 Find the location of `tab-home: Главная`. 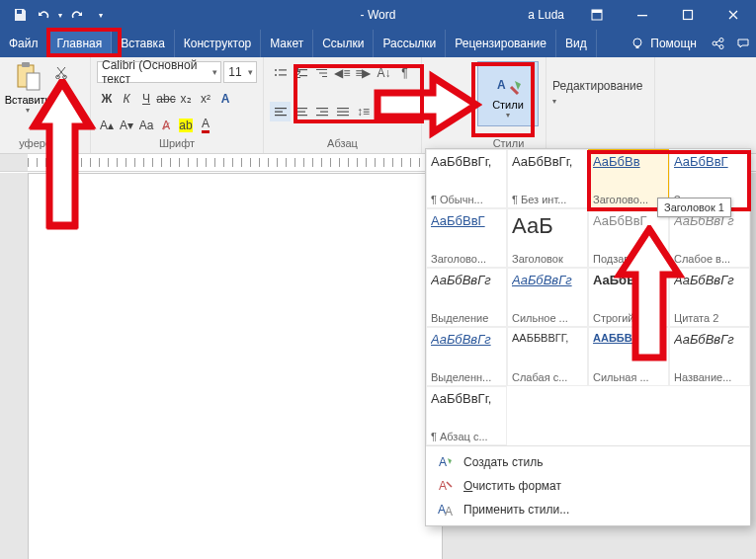

tab-home: Главная is located at coordinates (81, 43).